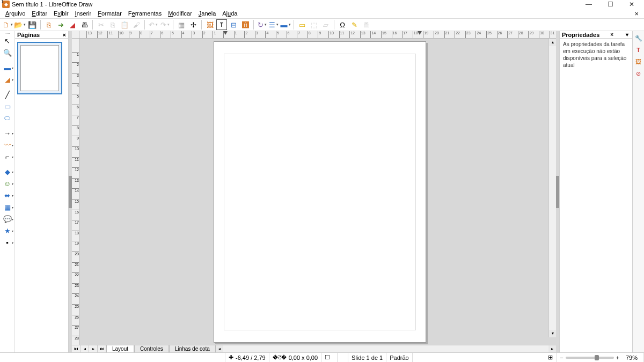  I want to click on open-button: 📂▾, so click(20, 25).